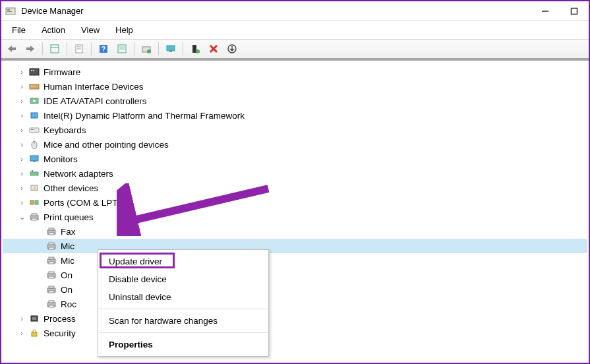 The width and height of the screenshot is (590, 364). Describe the element at coordinates (71, 189) in the screenshot. I see `tree-node-label: Other devices` at that location.